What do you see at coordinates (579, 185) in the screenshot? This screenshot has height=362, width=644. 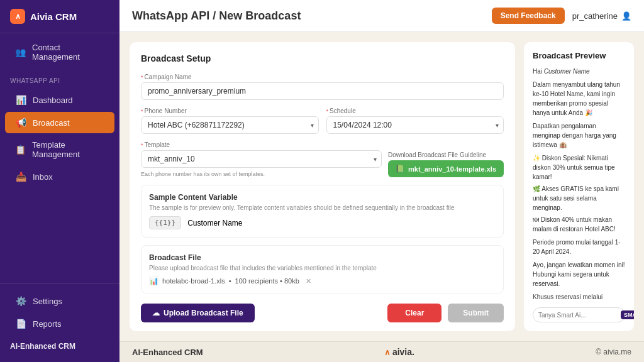 I see `preview-content: Hai Customer Name Dalam menyambut ulang …` at bounding box center [579, 185].